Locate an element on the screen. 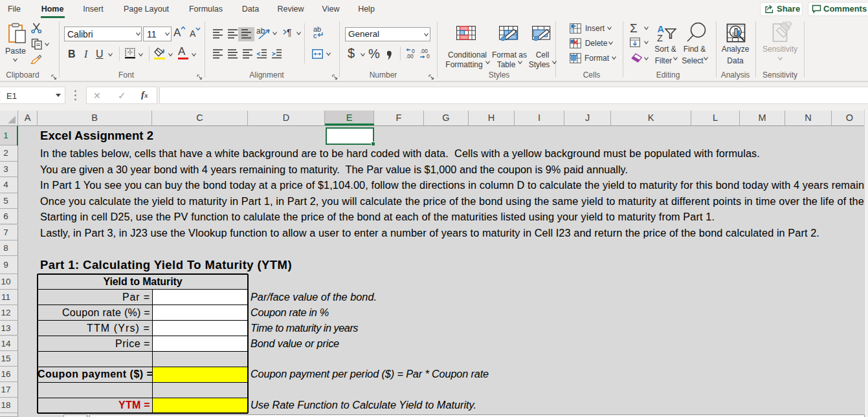 This screenshot has height=417, width=868. svg-text: 0 is located at coordinates (428, 56).